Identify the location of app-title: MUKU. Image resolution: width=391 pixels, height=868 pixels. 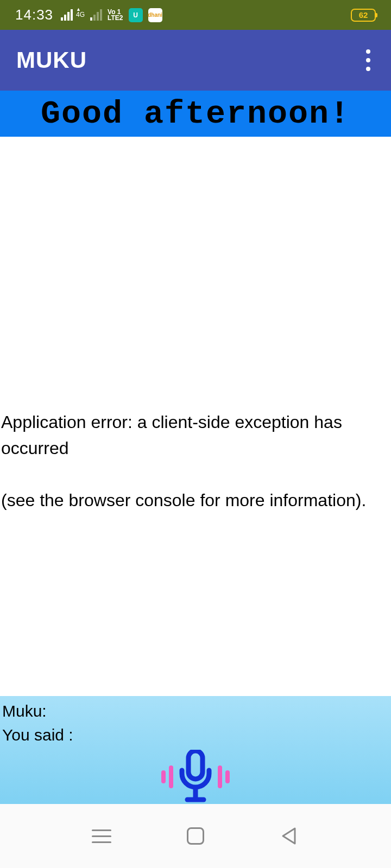
(52, 60).